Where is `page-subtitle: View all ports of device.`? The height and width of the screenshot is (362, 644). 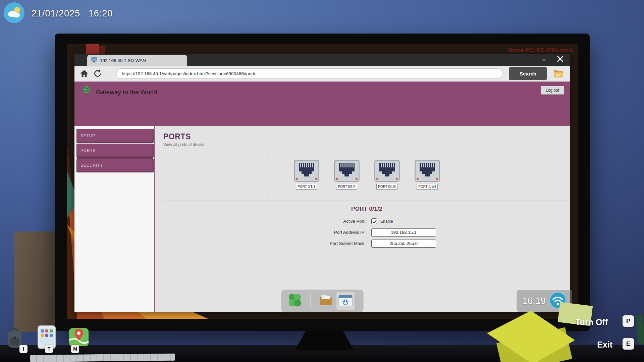
page-subtitle: View all ports of device. is located at coordinates (367, 145).